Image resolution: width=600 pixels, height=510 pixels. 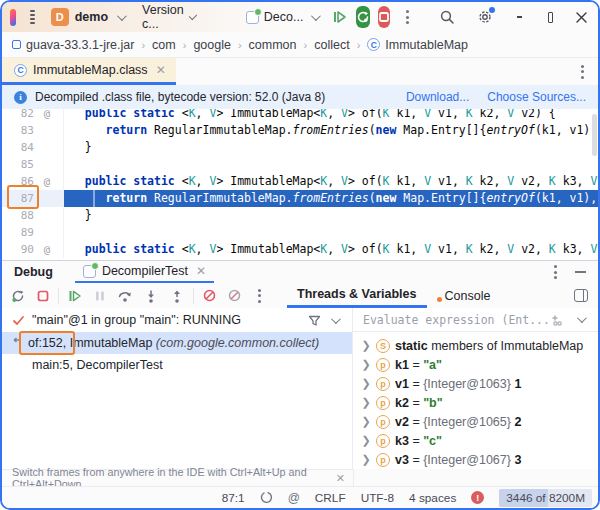 I want to click on view-breakpoints-icon, so click(x=210, y=296).